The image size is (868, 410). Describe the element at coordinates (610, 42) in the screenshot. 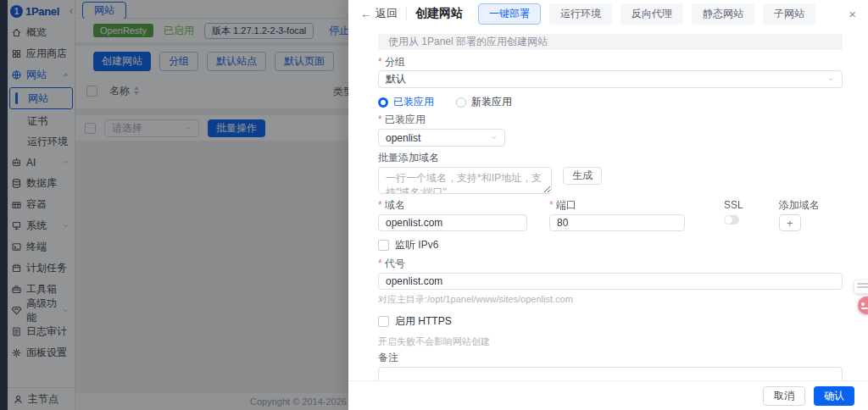

I see `info-banner: 使用从 1Panel 部署的应用创建网站` at that location.